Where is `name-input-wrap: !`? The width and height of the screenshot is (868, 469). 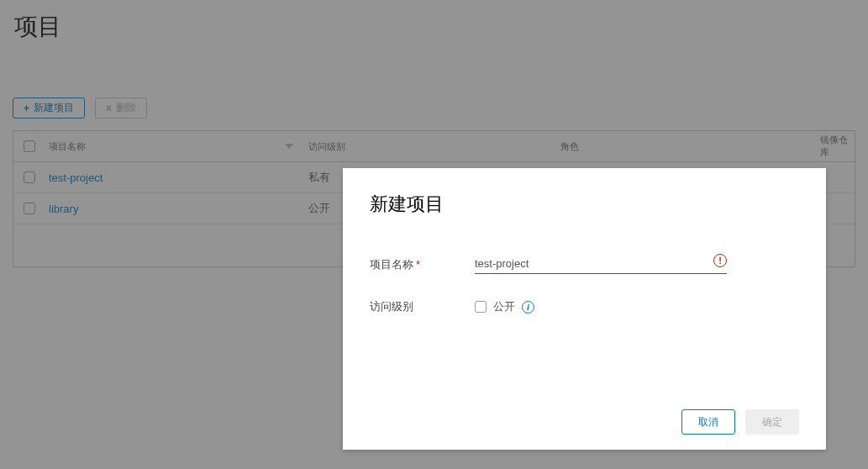 name-input-wrap: ! is located at coordinates (601, 265).